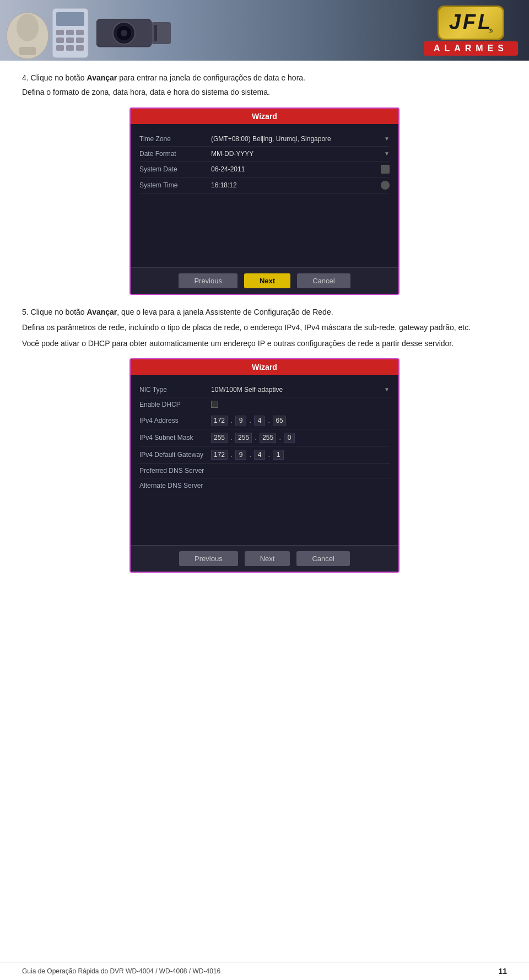 The height and width of the screenshot is (980, 529). What do you see at coordinates (102, 312) in the screenshot?
I see `step5-bold1: Avançar` at bounding box center [102, 312].